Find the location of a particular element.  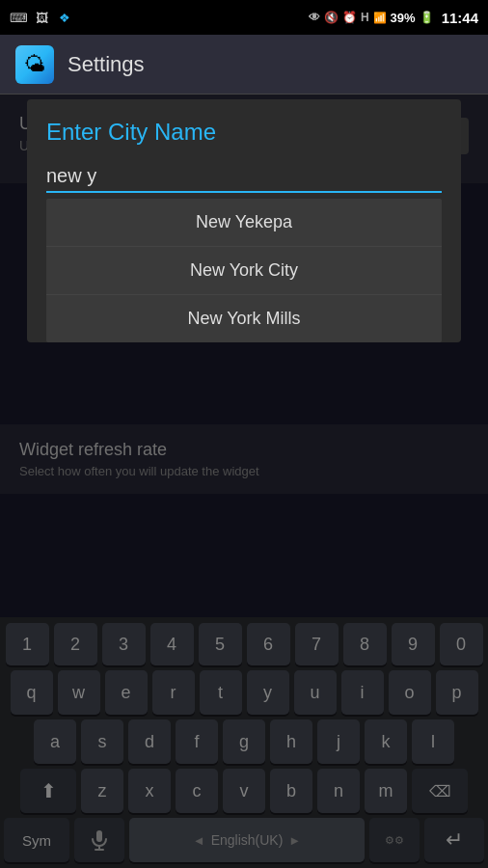

image-icon: 🖼 is located at coordinates (41, 17).